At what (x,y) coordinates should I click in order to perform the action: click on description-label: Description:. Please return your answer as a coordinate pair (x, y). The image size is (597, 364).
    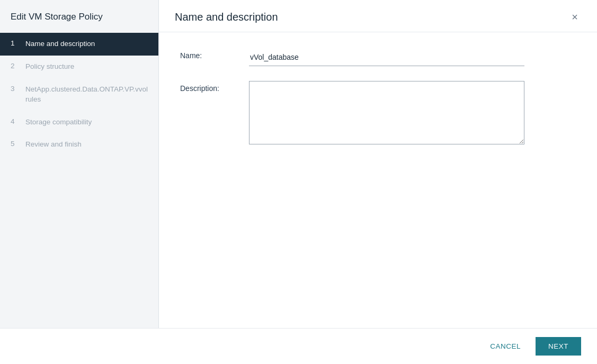
    Looking at the image, I should click on (215, 87).